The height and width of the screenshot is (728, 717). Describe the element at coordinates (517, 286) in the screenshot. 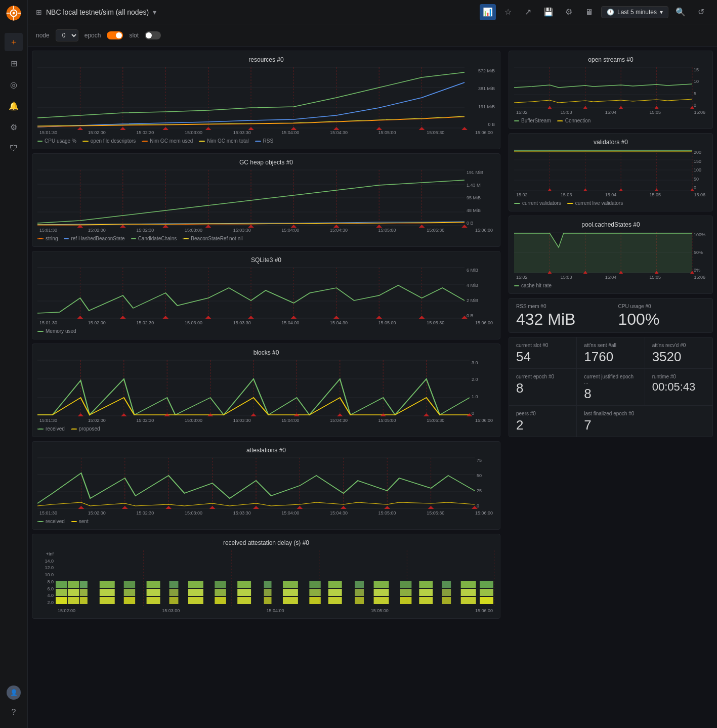

I see `cache-hit-dot` at that location.